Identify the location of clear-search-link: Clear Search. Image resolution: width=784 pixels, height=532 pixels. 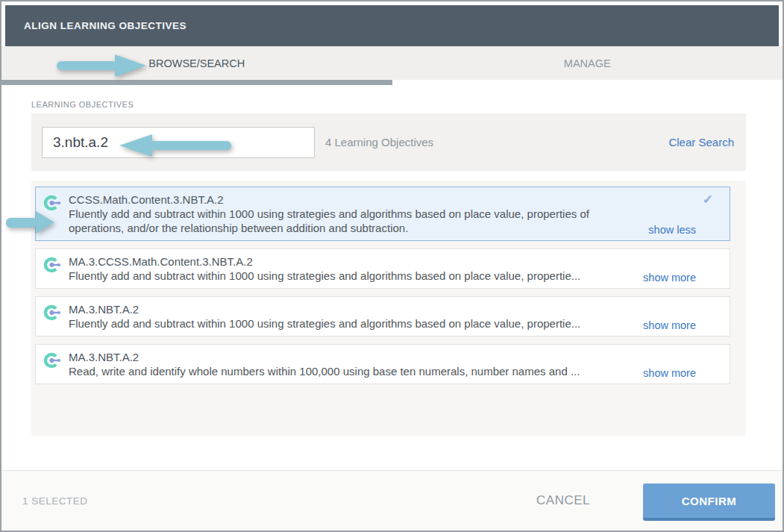
(701, 142).